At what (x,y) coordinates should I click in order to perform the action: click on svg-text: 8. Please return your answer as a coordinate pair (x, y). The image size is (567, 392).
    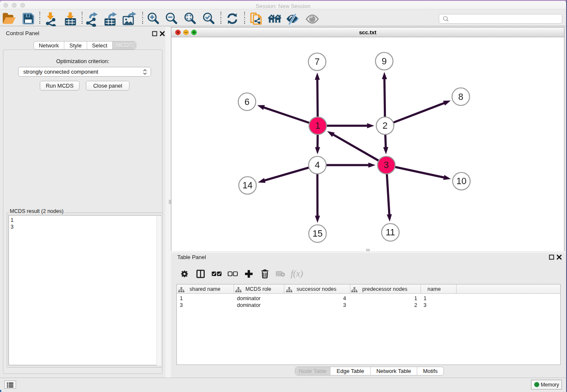
    Looking at the image, I should click on (461, 97).